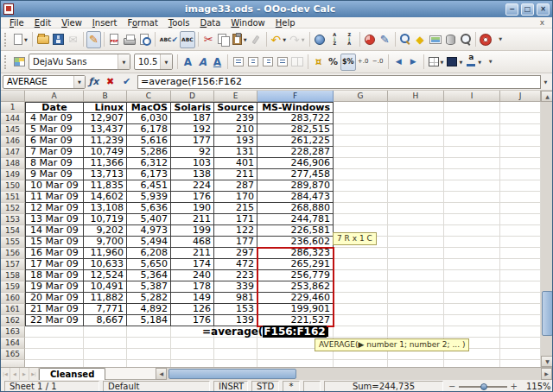  Describe the element at coordinates (348, 62) in the screenshot. I see `standard-format-button: $%` at that location.